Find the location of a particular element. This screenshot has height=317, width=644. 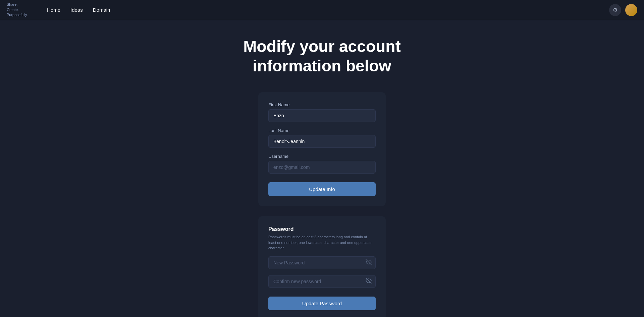

info-card: First Name Last Name Username Update Inf… is located at coordinates (322, 149).